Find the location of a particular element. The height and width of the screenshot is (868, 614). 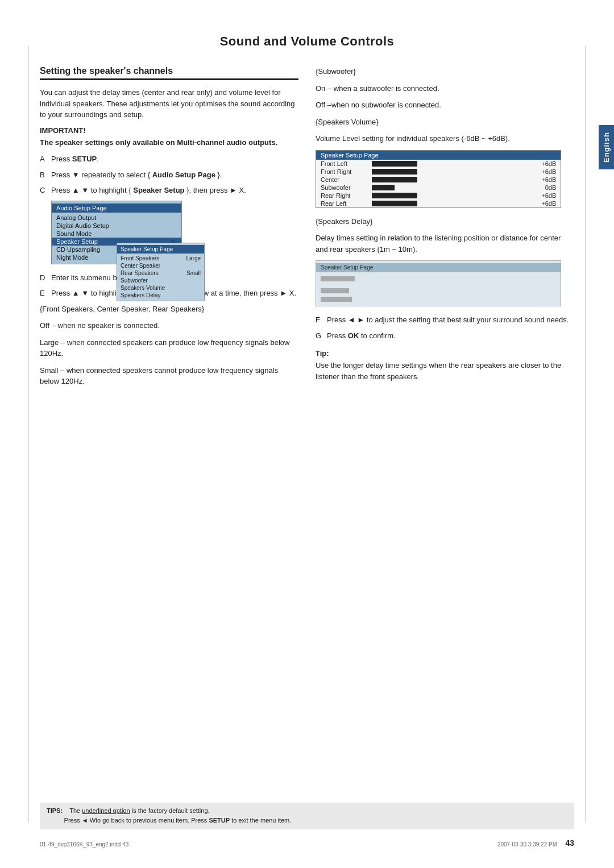

step-a-letter: A is located at coordinates (44, 159).